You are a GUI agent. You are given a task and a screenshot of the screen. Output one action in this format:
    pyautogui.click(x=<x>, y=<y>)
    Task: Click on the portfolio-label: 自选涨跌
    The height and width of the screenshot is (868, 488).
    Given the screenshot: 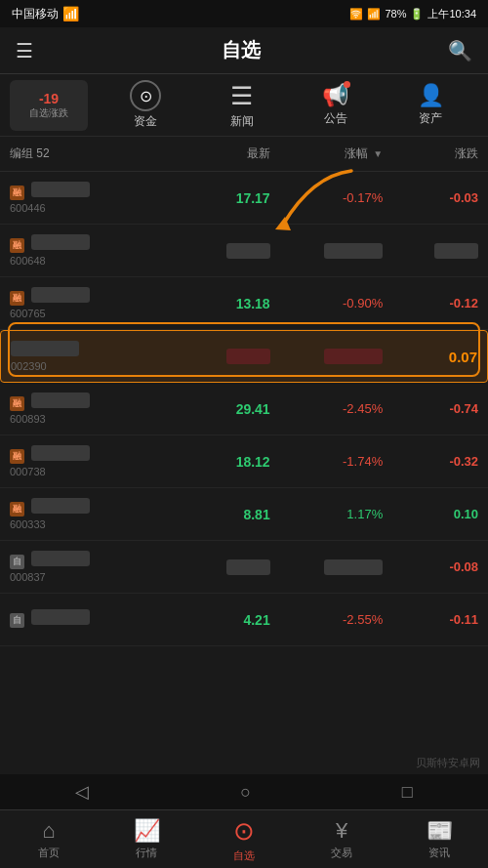 What is the action you would take?
    pyautogui.click(x=49, y=113)
    